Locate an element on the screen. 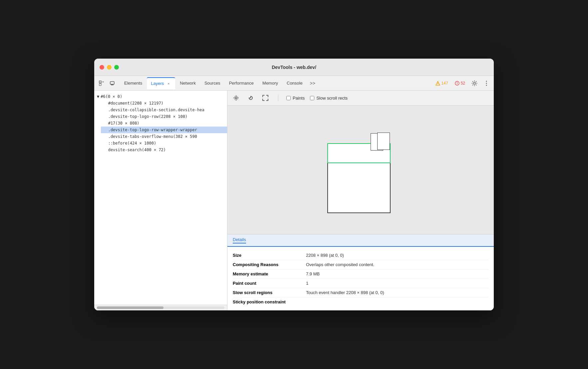 Image resolution: width=588 pixels, height=369 pixels. detail-label-compositing: Compositing Reasons is located at coordinates (269, 264).